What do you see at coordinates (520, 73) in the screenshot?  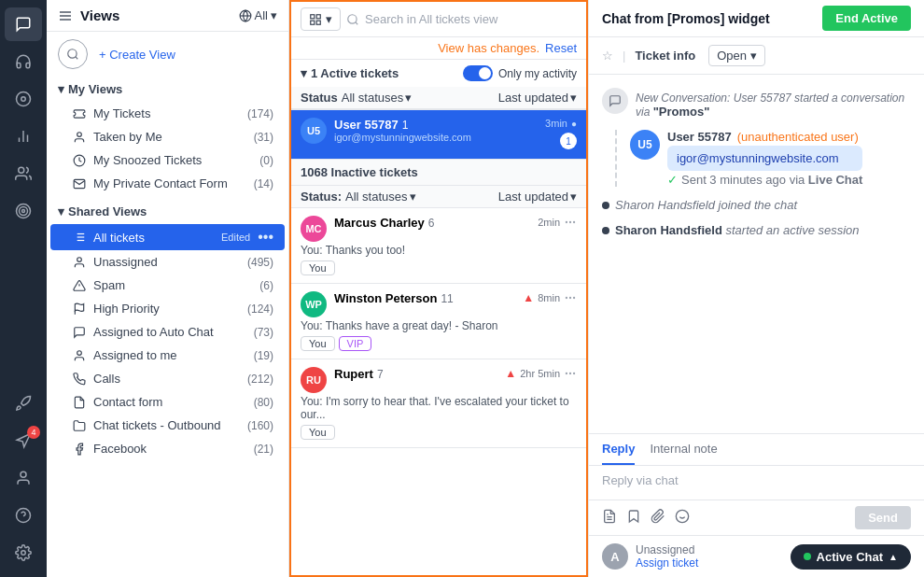 I see `toggle-switch: Only my activity` at bounding box center [520, 73].